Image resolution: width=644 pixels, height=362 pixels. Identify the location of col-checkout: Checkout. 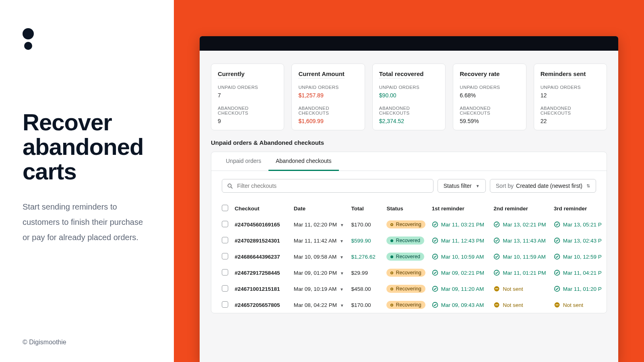
(261, 208).